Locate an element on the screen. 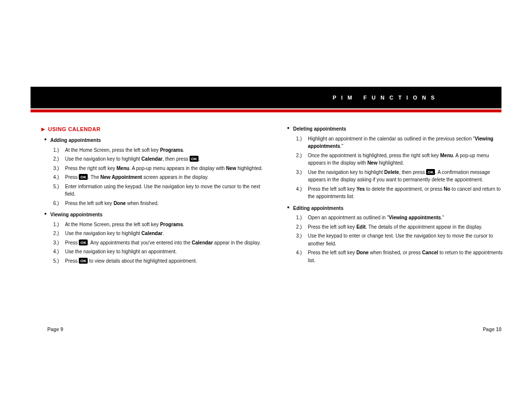 The height and width of the screenshot is (411, 532). text: to view details about the highlighted ap… is located at coordinates (142, 261).